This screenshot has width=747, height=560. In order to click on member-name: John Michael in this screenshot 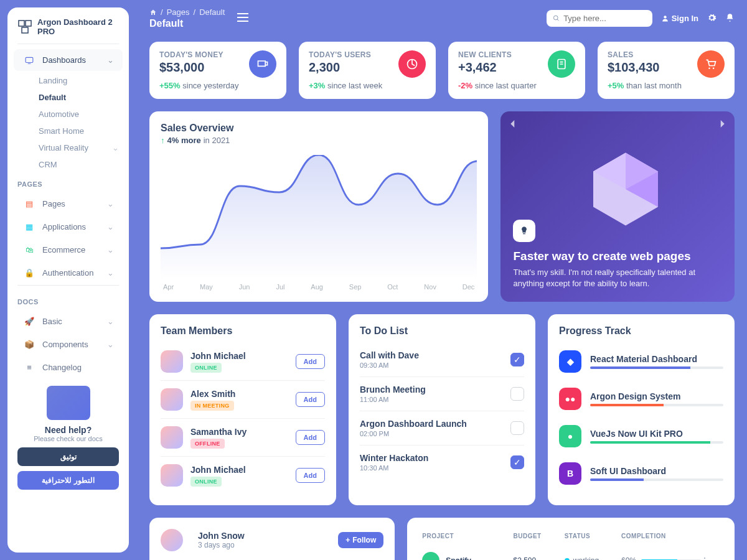, I will do `click(243, 356)`.